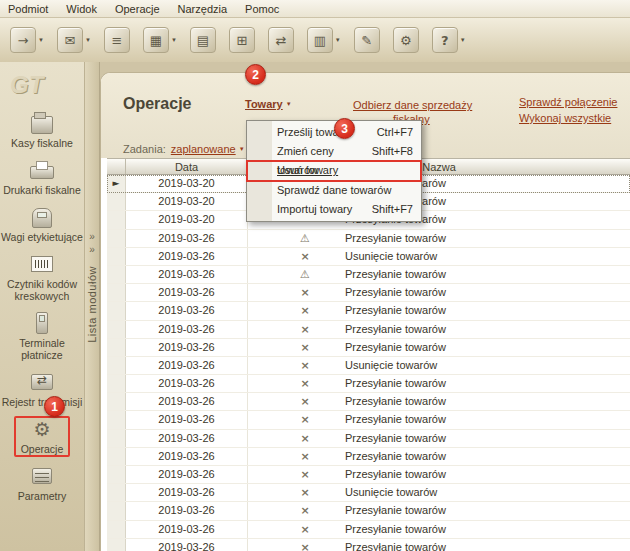 The height and width of the screenshot is (551, 630). What do you see at coordinates (412, 105) in the screenshot?
I see `odbierz-dane-sprzedazy-link: Odbierz dane sprzedaży` at bounding box center [412, 105].